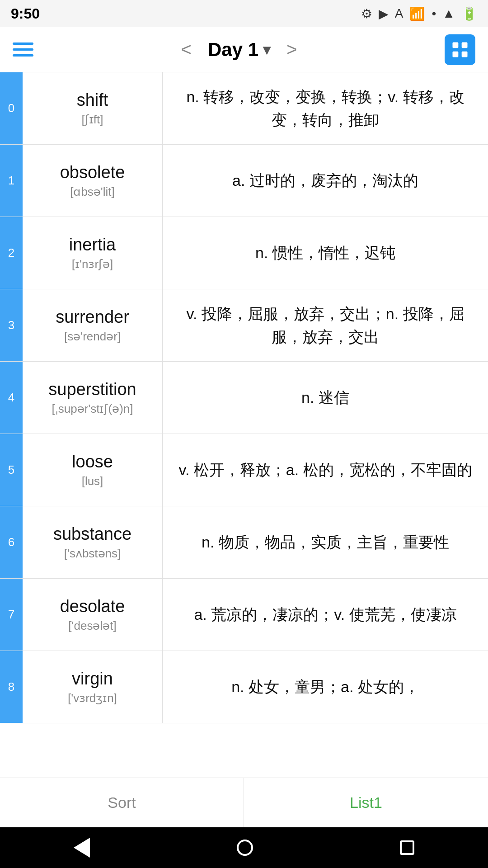 This screenshot has height=868, width=488. I want to click on status-bar: 9:50 ⚙ ▶ A 📶 • ▲ 🔋, so click(244, 14).